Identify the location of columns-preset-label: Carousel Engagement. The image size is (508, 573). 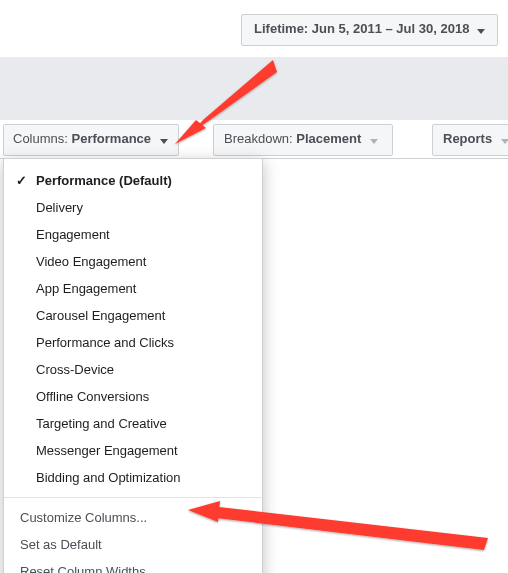
(100, 316).